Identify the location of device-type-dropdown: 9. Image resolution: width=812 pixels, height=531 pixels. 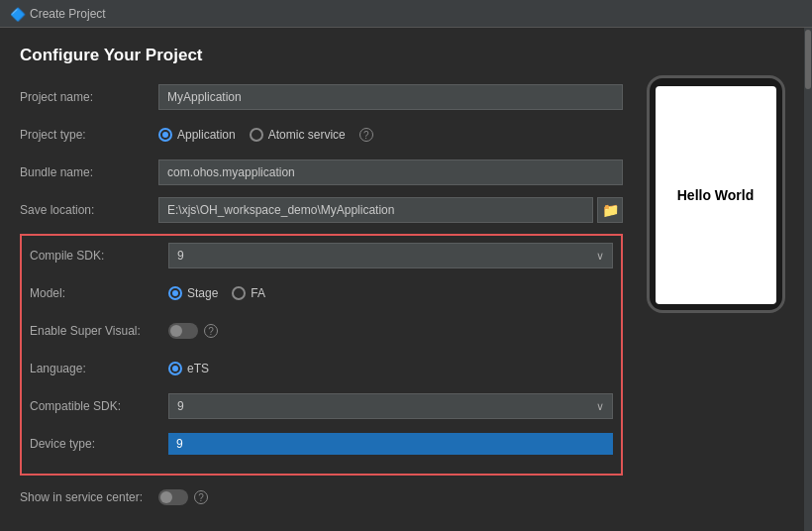
(390, 444).